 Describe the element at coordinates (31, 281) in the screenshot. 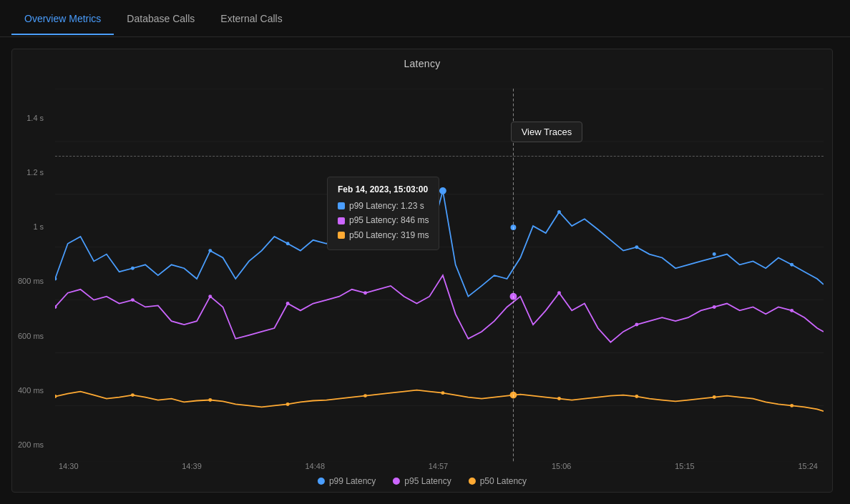

I see `y-label-800ms: 800 ms` at that location.